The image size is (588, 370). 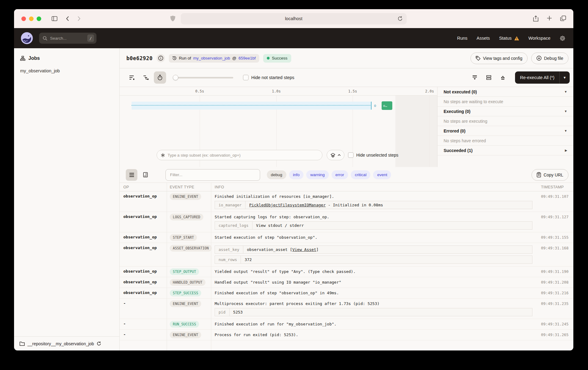 What do you see at coordinates (400, 19) in the screenshot?
I see `reload-icon` at bounding box center [400, 19].